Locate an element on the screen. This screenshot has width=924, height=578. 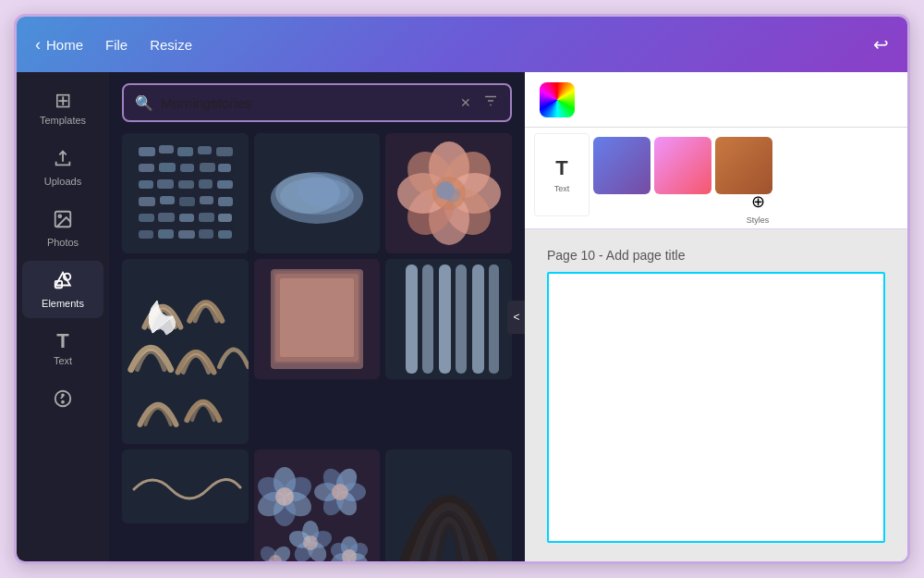
back-arrow-icon: ‹ is located at coordinates (38, 44).